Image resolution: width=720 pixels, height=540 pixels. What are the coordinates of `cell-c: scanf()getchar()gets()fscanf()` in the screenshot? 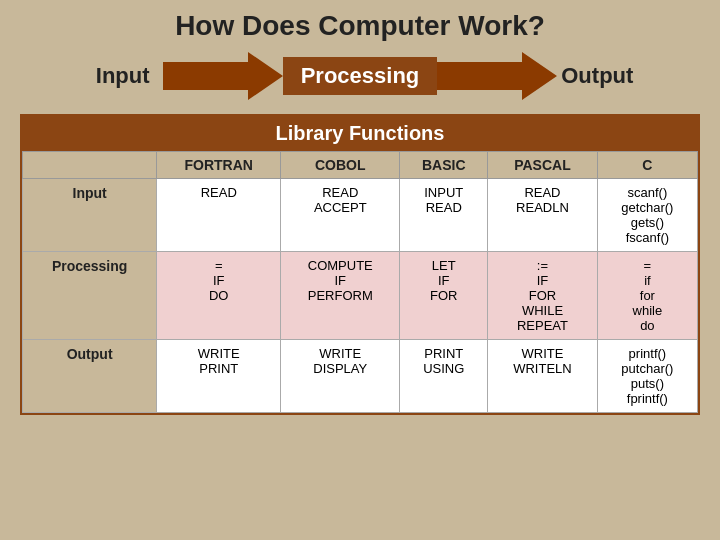 It's located at (647, 216).